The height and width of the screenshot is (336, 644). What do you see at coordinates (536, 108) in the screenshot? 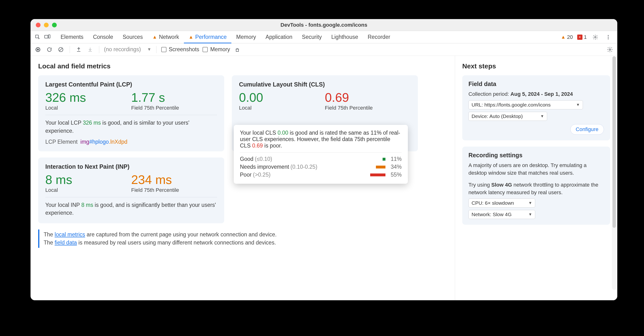
I see `field-data-card: Field data Collection period: Aug 5, 202…` at bounding box center [536, 108].